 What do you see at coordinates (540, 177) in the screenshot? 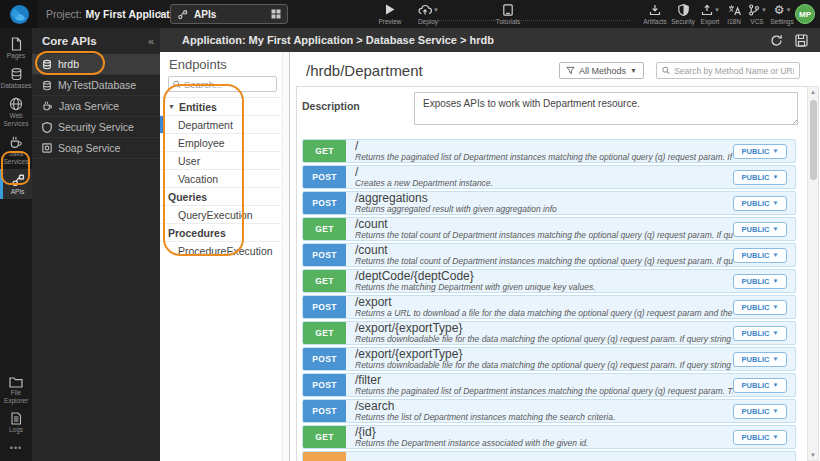
I see `method-text: /Creates a new Department instance.` at bounding box center [540, 177].